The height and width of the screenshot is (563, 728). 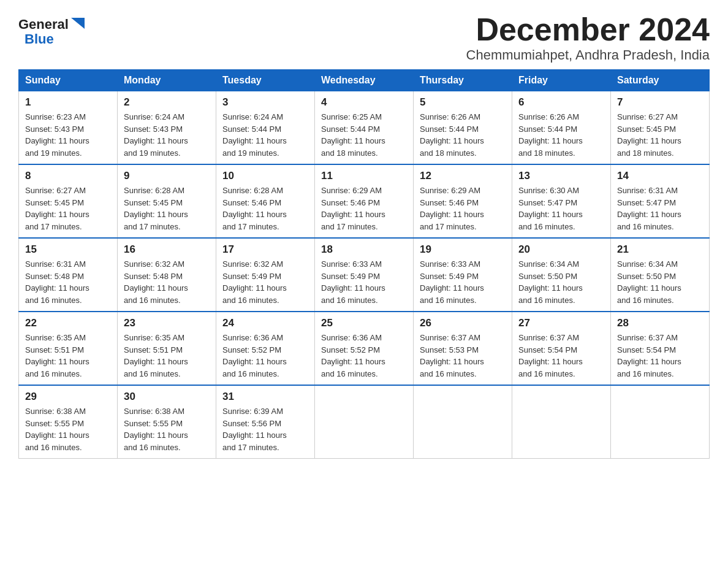 I want to click on calendar-cell: 24 Sunrise: 6:36 AM Sunset: 5:52 PM Dayl…, so click(x=266, y=348).